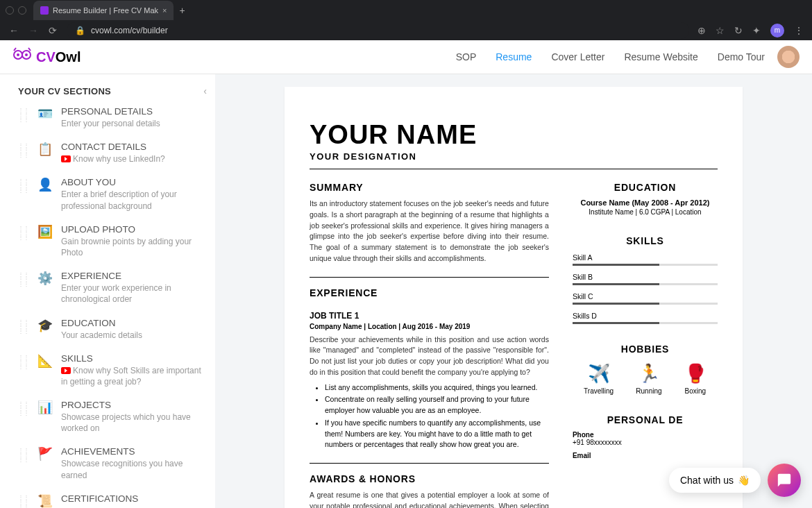 Image resolution: width=812 pixels, height=508 pixels. What do you see at coordinates (134, 451) in the screenshot?
I see `section-name: ACHIEVEMENTS` at bounding box center [134, 451].